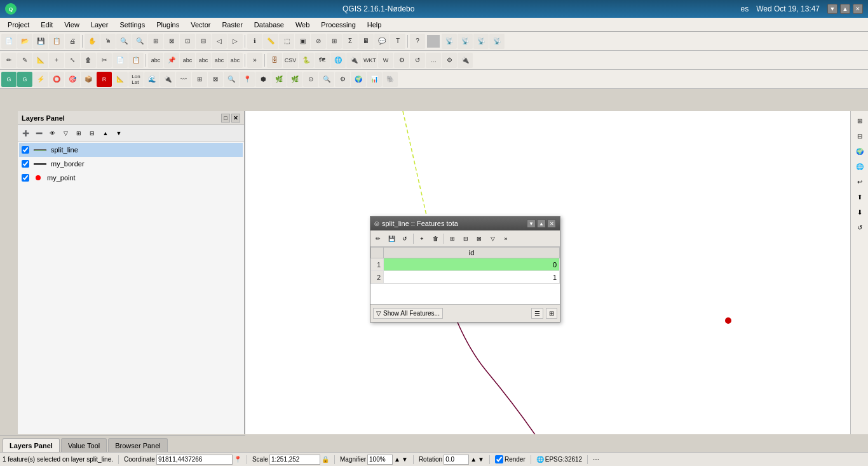 This screenshot has width=868, height=466. What do you see at coordinates (100, 25) in the screenshot?
I see `menu-layer: Layer` at bounding box center [100, 25].